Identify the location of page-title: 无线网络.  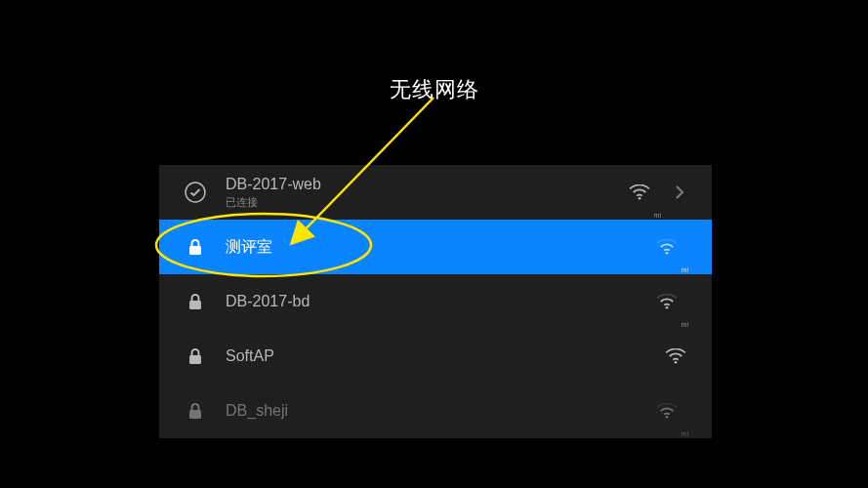
(434, 90).